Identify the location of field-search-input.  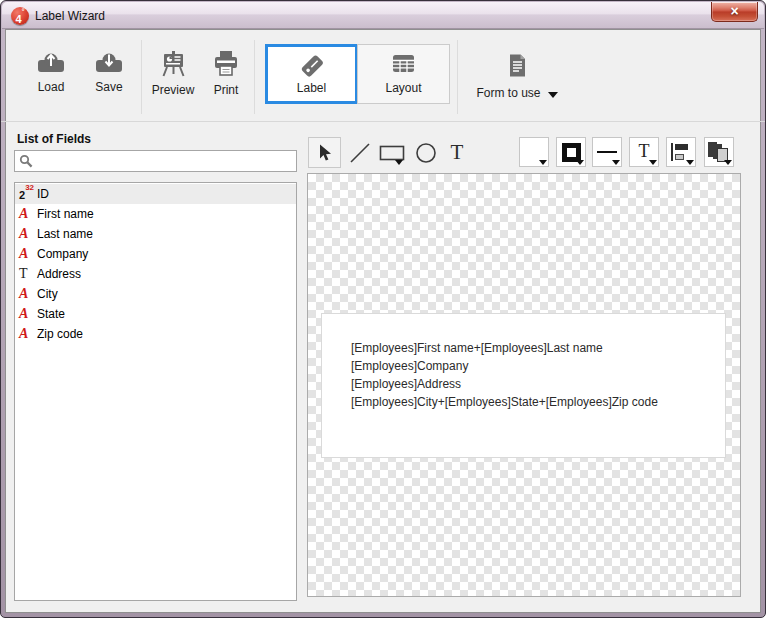
(156, 161).